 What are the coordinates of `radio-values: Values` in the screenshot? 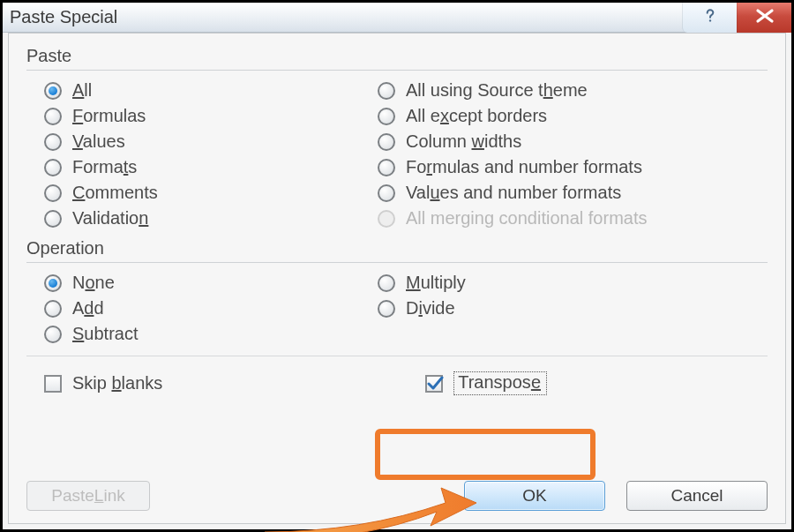 It's located at (193, 141).